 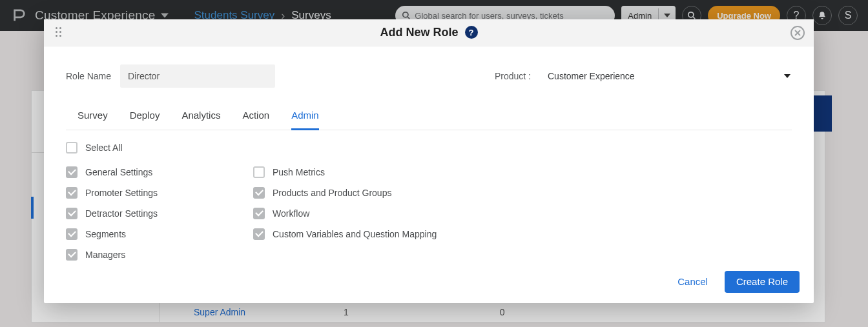 What do you see at coordinates (104, 148) in the screenshot?
I see `checkbox-label: Select All` at bounding box center [104, 148].